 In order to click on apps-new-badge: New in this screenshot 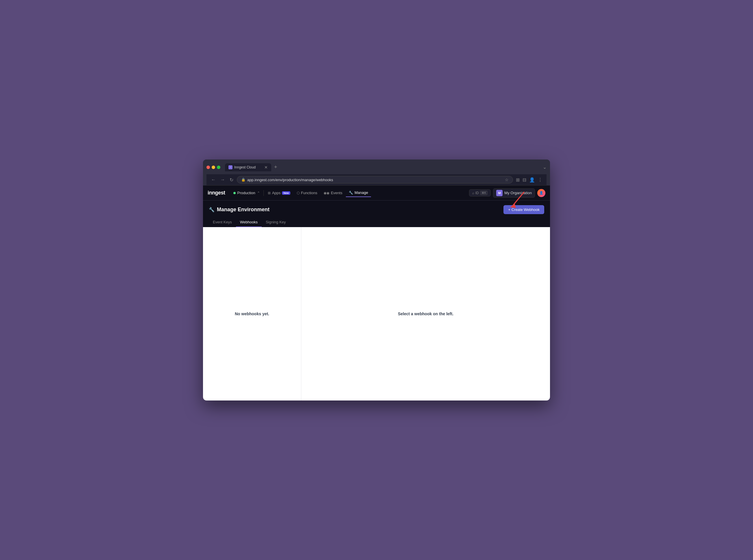, I will do `click(286, 193)`.